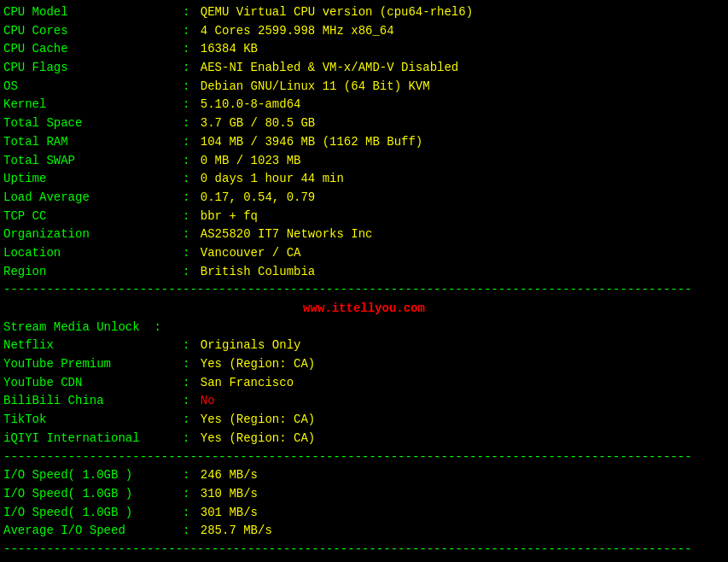 This screenshot has width=728, height=562. Describe the element at coordinates (189, 383) in the screenshot. I see `stream-colon-2: :` at that location.